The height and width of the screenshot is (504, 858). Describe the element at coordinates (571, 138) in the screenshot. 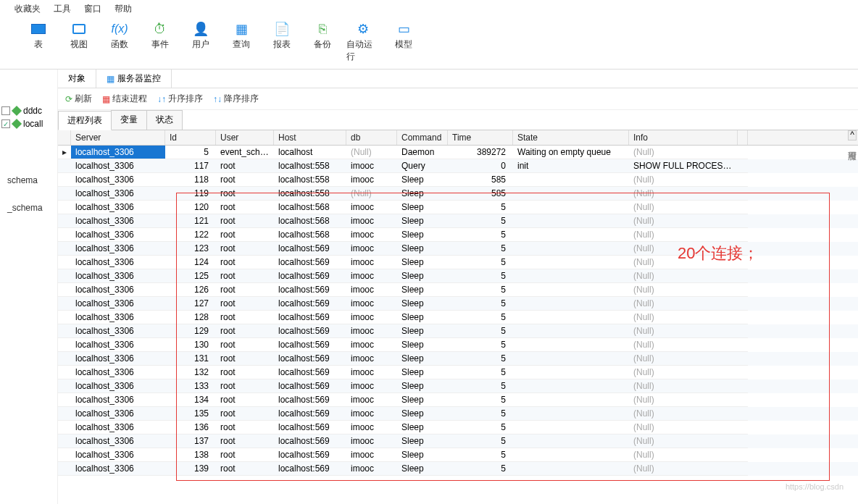

I see `column-header: State` at that location.